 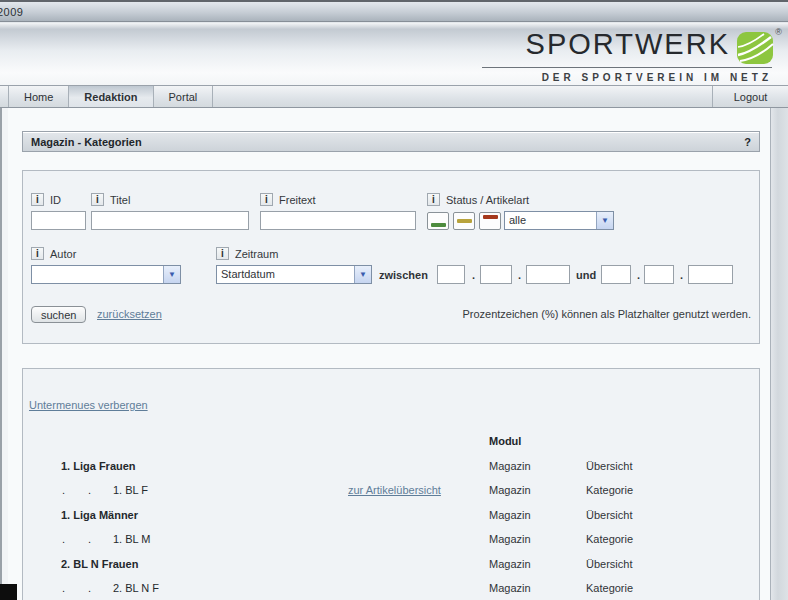 I want to click on category-row: 1. Liga FrauenMagazinÜbersicht, so click(x=391, y=468).